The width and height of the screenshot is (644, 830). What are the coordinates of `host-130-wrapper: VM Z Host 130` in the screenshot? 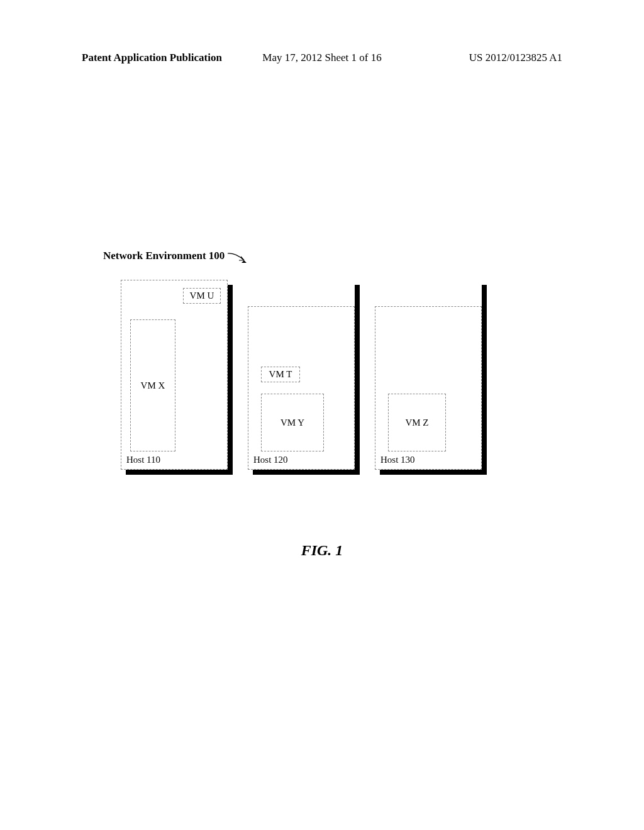 It's located at (428, 375).